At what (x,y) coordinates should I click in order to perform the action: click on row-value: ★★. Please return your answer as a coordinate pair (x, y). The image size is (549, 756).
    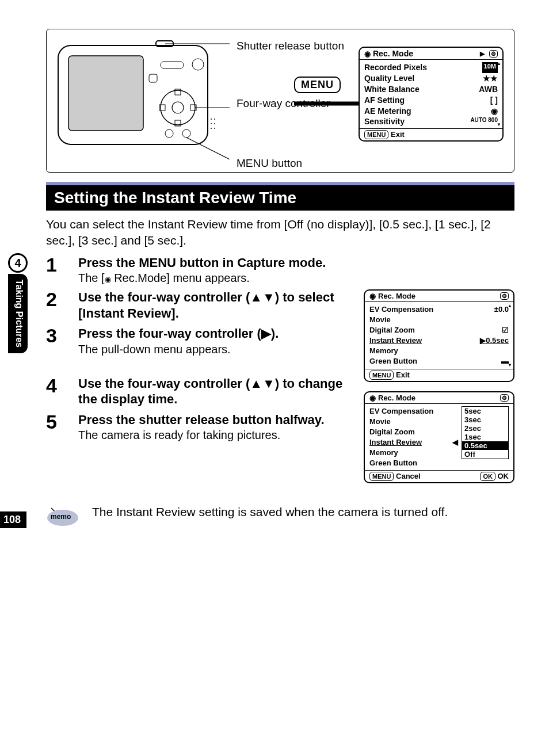
    Looking at the image, I should click on (490, 78).